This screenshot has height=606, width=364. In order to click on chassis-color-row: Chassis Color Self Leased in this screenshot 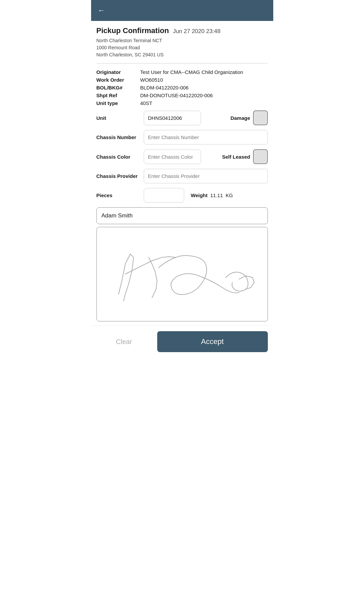, I will do `click(182, 157)`.